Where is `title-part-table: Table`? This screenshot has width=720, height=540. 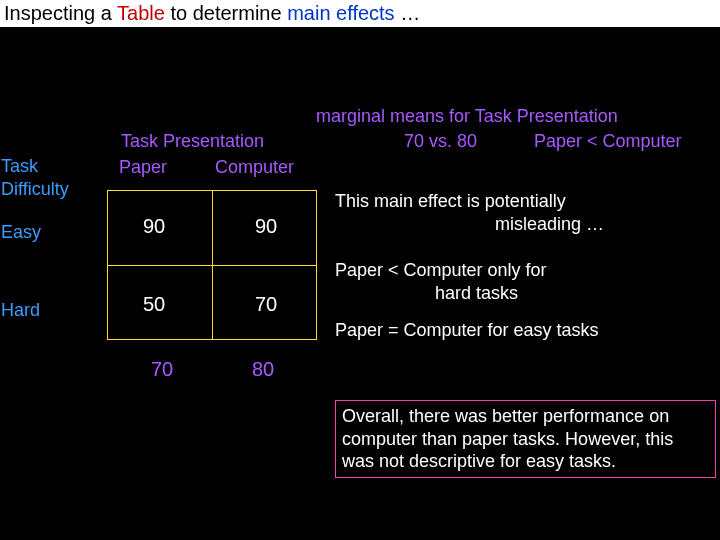 title-part-table: Table is located at coordinates (141, 13).